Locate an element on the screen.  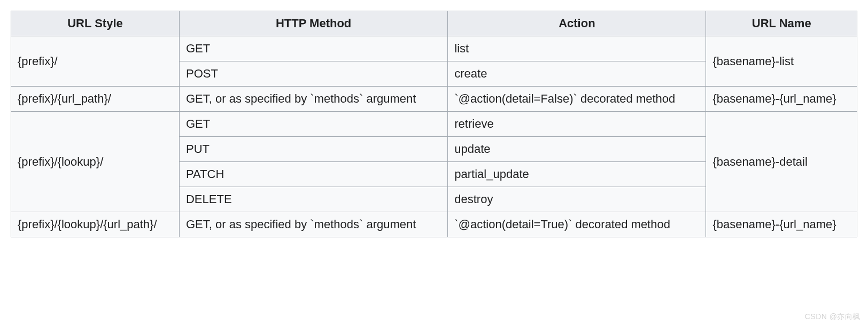
cell-action: destroy is located at coordinates (577, 200).